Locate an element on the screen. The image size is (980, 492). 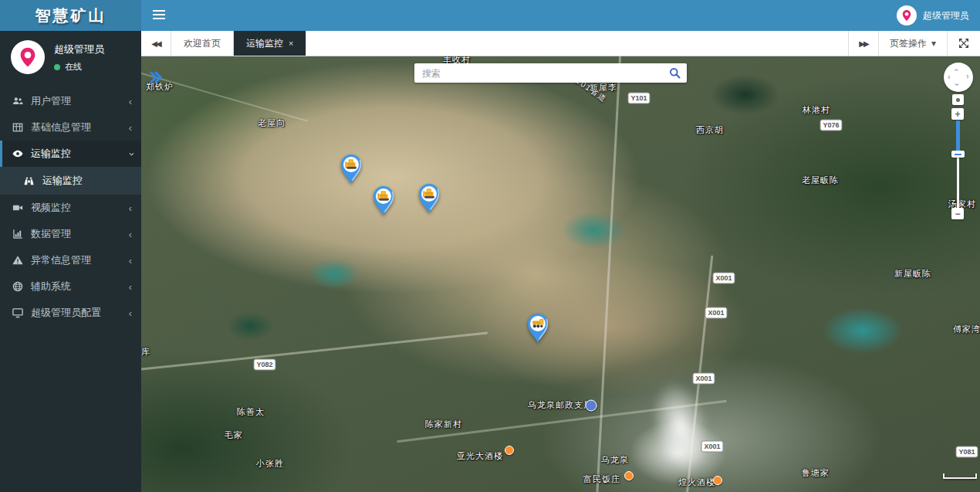
pan-right-icon: ‹ is located at coordinates (968, 77).